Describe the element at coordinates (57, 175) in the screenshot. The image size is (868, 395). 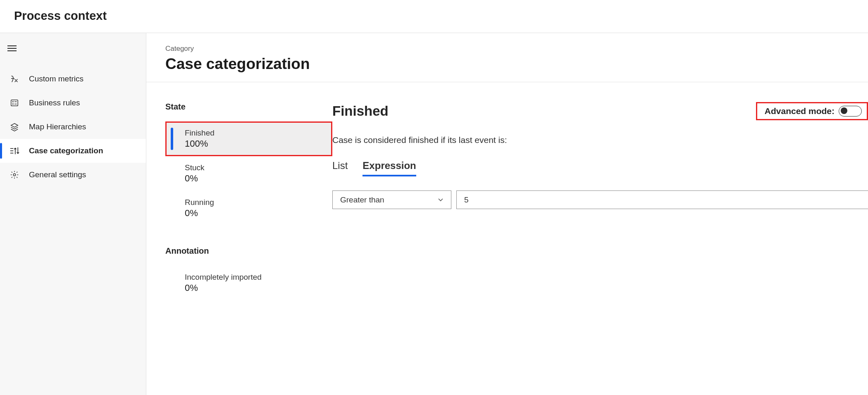
I see `sidebar-item-label: General settings` at that location.